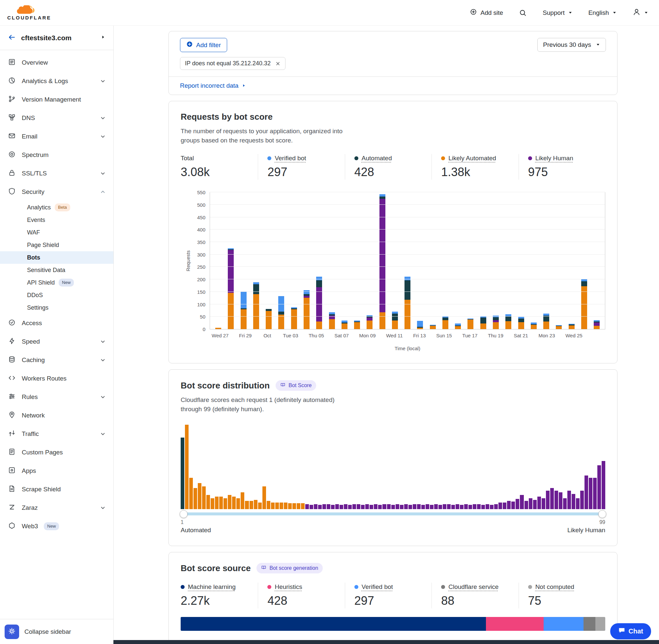 This screenshot has height=644, width=659. What do you see at coordinates (57, 415) in the screenshot?
I see `sidebar-item-network: Network` at bounding box center [57, 415].